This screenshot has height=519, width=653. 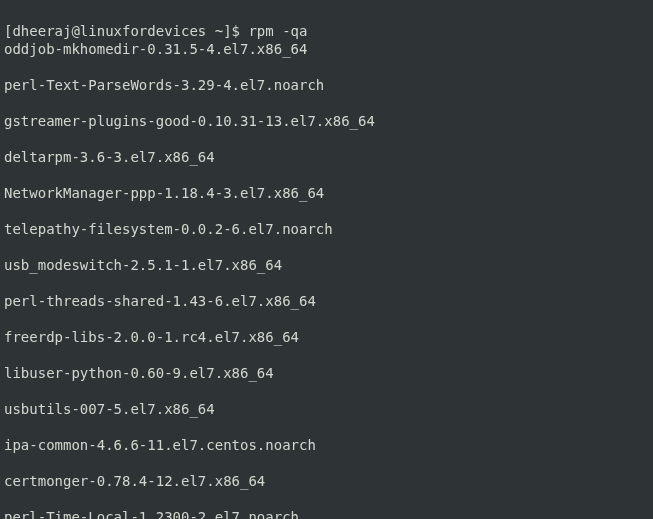 What do you see at coordinates (326, 301) in the screenshot?
I see `package-line: perl-threads-shared-1.43-6.el7.x86_64` at bounding box center [326, 301].